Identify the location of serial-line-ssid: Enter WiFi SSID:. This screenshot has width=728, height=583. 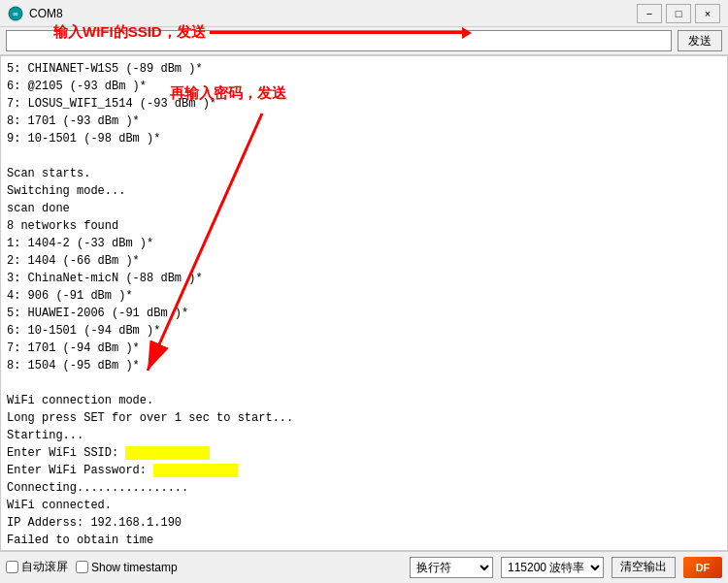
(364, 453).